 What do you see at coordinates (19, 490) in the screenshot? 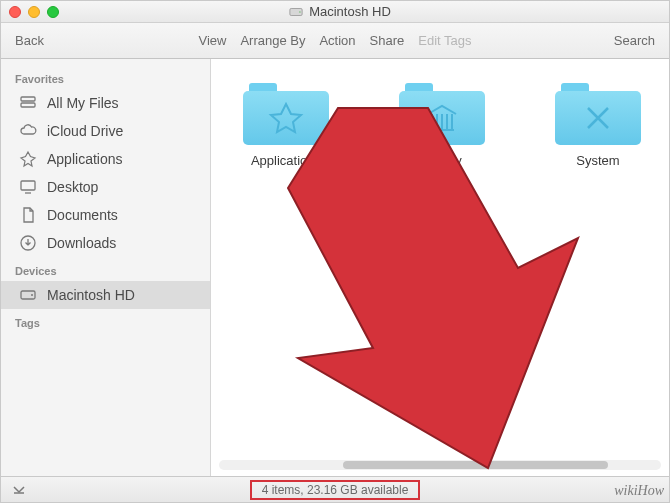
I see `path-bar-icon` at bounding box center [19, 490].